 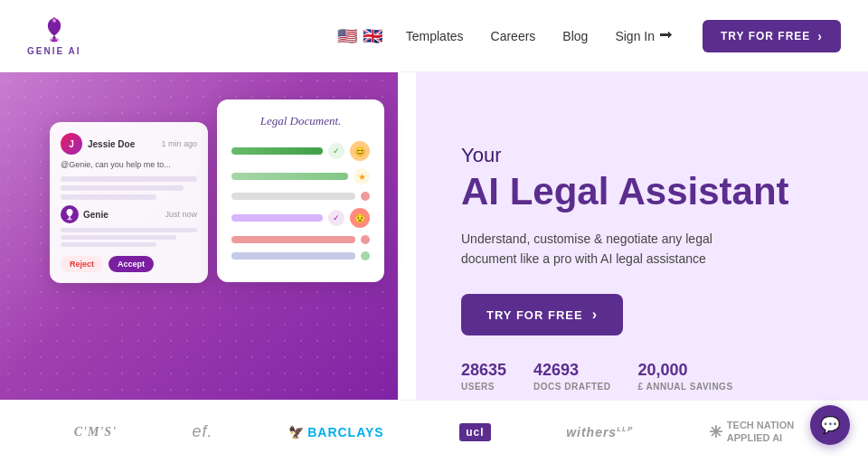 What do you see at coordinates (772, 36) in the screenshot?
I see `nav-try-free-button: TRY FOR FREE ›` at bounding box center [772, 36].